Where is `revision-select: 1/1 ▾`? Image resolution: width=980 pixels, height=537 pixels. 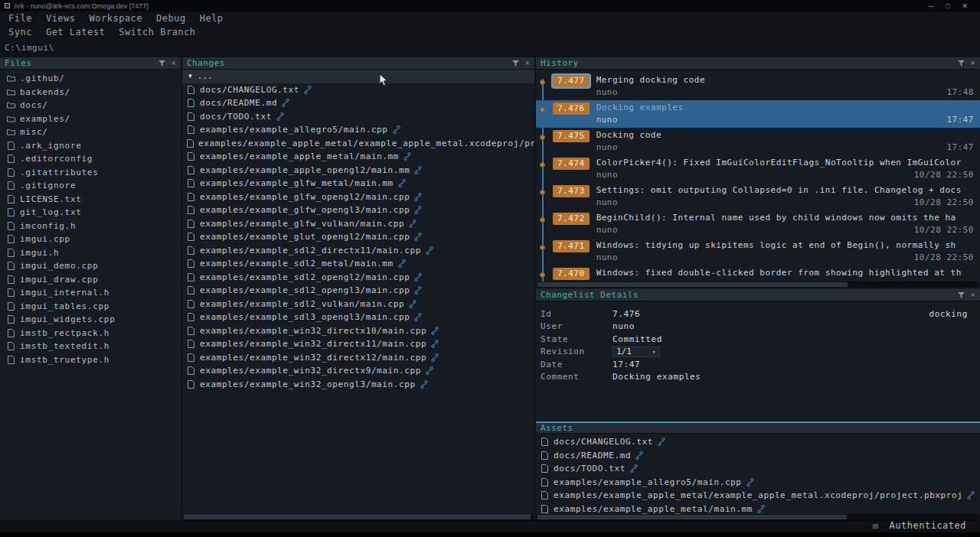
revision-select: 1/1 ▾ is located at coordinates (636, 352).